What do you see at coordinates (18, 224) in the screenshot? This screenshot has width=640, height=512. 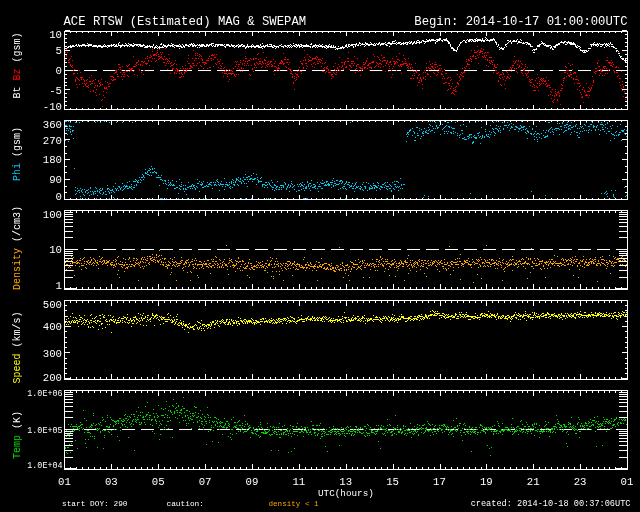 I see `svg-text: (/cm3)` at bounding box center [18, 224].